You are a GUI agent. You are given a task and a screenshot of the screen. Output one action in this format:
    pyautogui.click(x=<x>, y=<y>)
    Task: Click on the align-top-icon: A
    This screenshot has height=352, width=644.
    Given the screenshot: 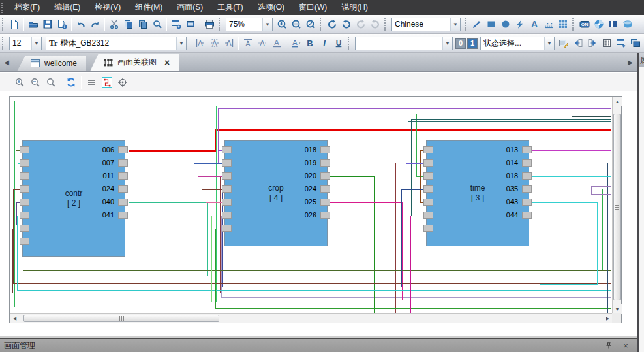 What is the action you would take?
    pyautogui.click(x=248, y=43)
    